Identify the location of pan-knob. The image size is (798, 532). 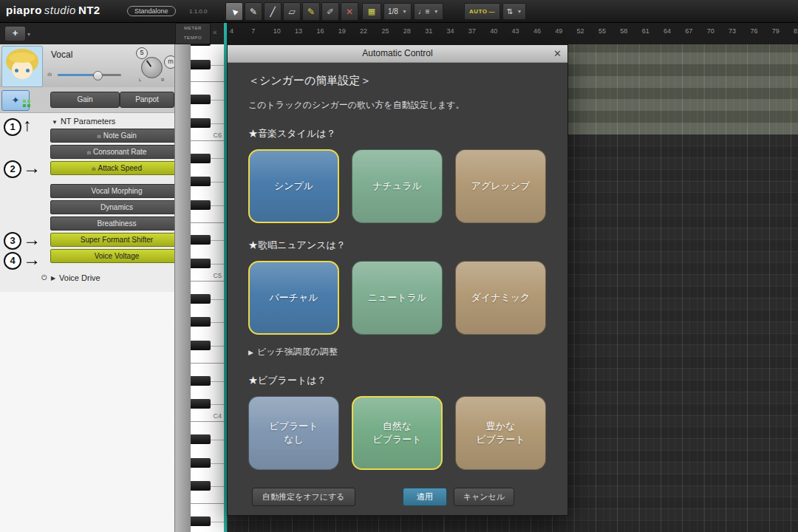
(152, 68).